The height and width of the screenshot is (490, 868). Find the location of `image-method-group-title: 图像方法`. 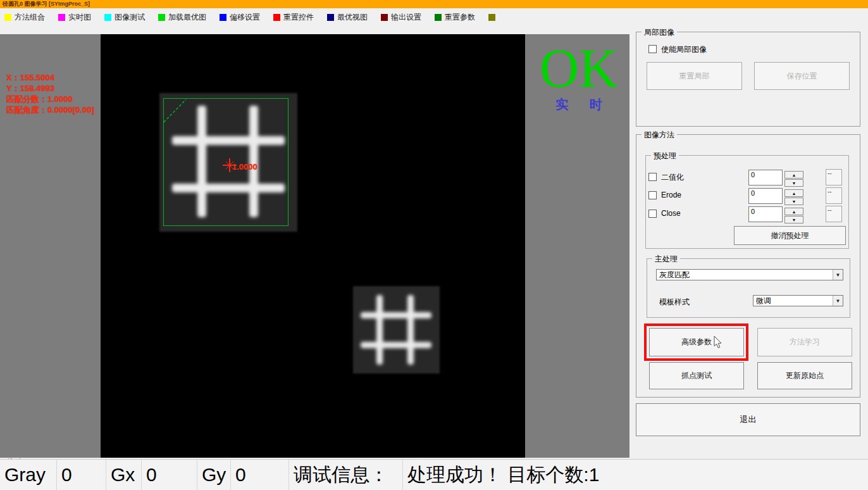

image-method-group-title: 图像方法 is located at coordinates (659, 135).